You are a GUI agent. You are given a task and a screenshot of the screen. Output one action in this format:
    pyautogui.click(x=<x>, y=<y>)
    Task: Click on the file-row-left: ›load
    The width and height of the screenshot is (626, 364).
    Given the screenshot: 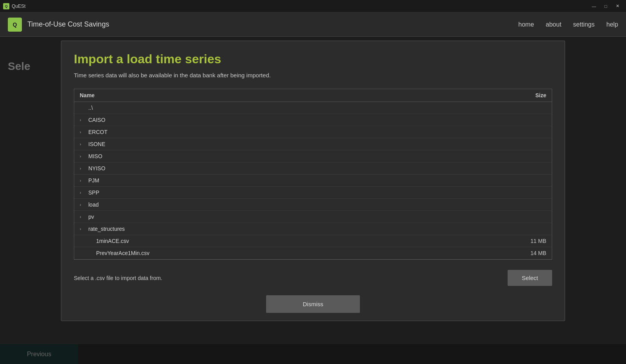 What is the action you would take?
    pyautogui.click(x=89, y=205)
    